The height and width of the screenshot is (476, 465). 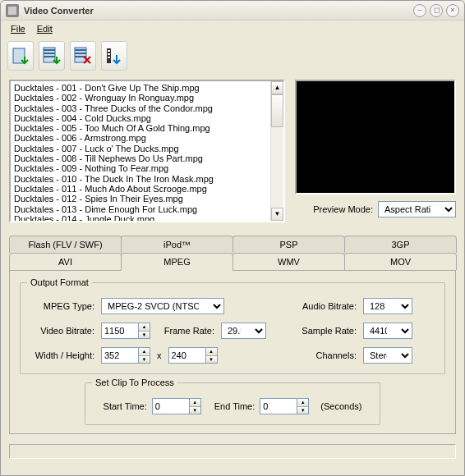 What do you see at coordinates (401, 245) in the screenshot?
I see `tab-3gp: 3GP` at bounding box center [401, 245].